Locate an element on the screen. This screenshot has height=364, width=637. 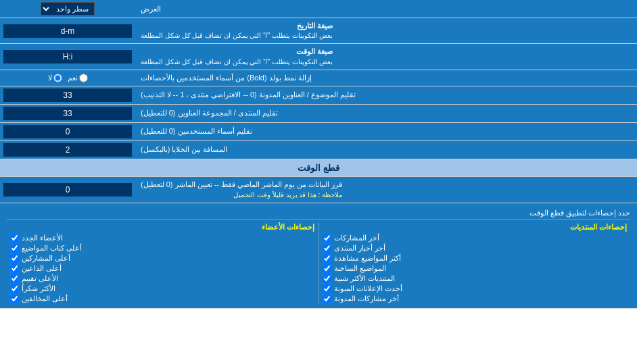
list-item: الأعضاء الجدد is located at coordinates (162, 238).